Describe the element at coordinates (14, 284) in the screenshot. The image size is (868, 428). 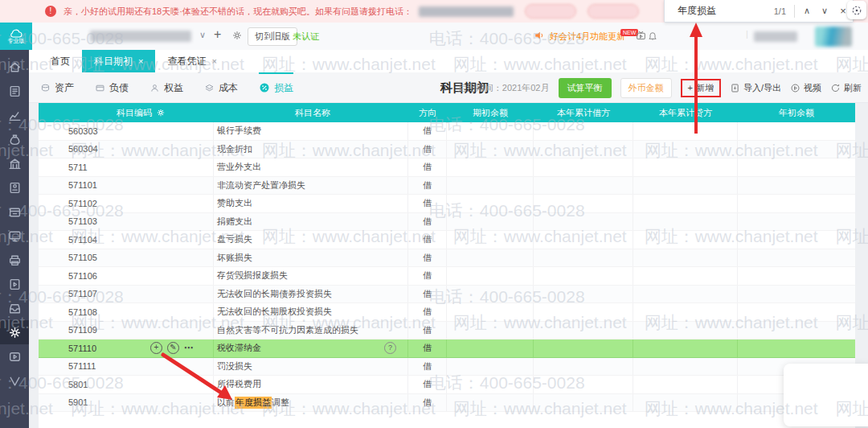
I see `sidebar-item-docs` at that location.